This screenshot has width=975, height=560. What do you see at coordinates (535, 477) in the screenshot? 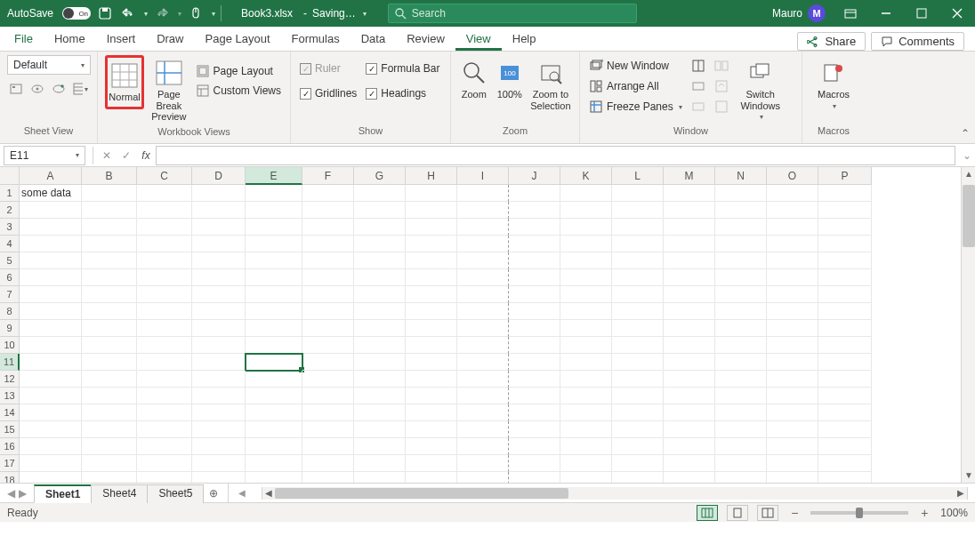
I see `cell-J18` at bounding box center [535, 477].